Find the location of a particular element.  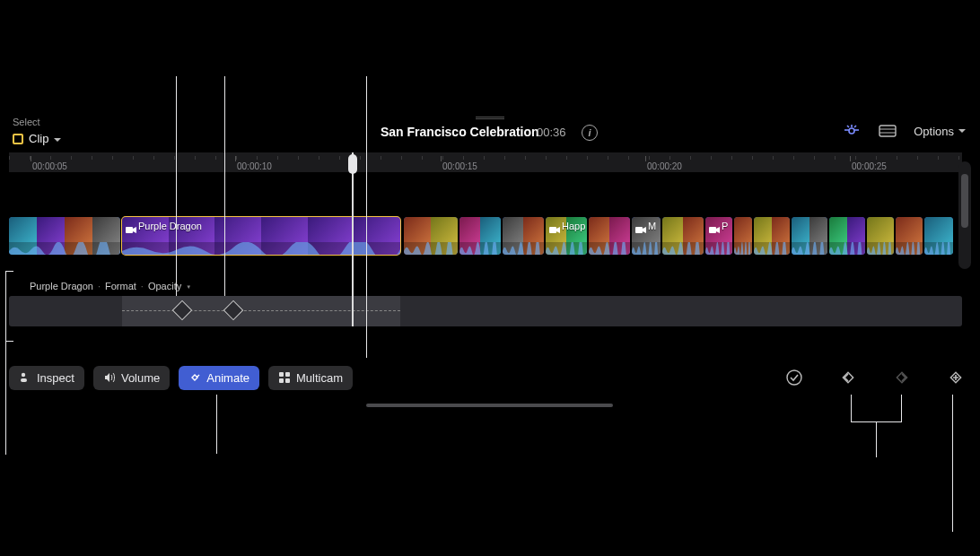

multicam-button: Multicam is located at coordinates (311, 378).